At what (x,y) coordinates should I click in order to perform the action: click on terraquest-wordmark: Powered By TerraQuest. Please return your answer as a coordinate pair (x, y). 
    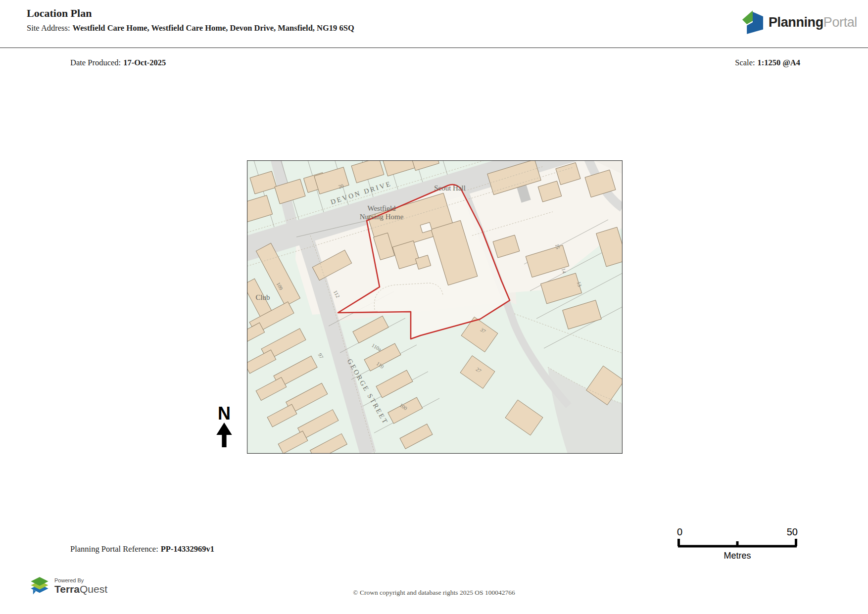
    Looking at the image, I should click on (81, 586).